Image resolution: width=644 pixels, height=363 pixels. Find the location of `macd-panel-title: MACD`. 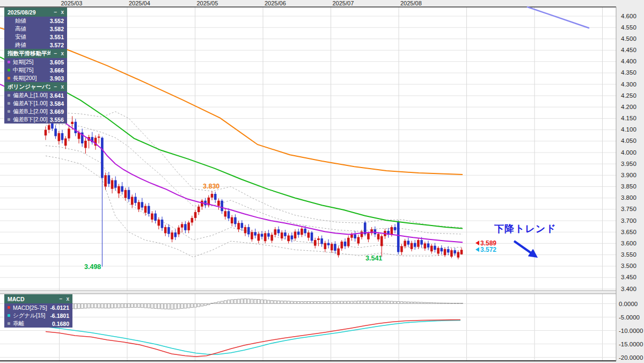

macd-panel-title: MACD is located at coordinates (32, 299).